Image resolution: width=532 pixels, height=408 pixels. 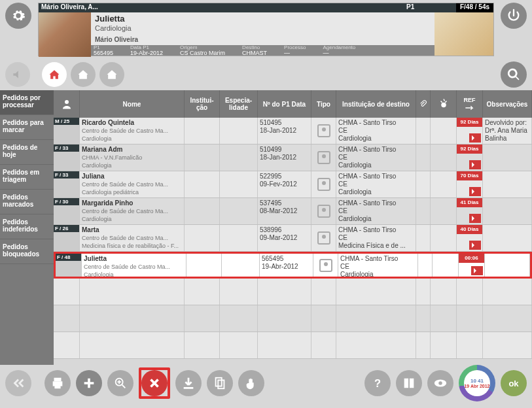 What do you see at coordinates (65, 35) in the screenshot?
I see `patient-photo` at bounding box center [65, 35].